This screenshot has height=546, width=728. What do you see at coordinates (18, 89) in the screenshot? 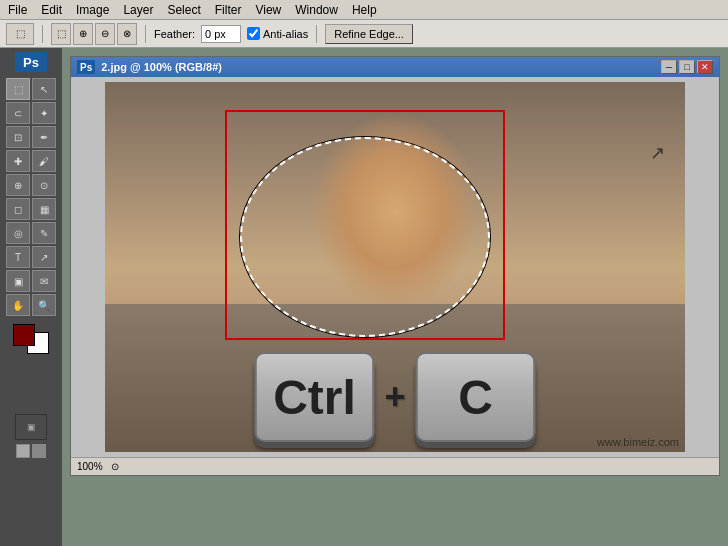
I see `tool-marquee: ⬚` at bounding box center [18, 89].